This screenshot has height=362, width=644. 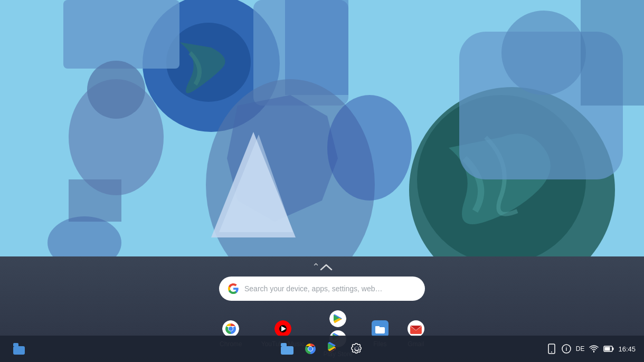 I want to click on search-placeholder: Search your device, apps, settings, web…, so click(x=330, y=289).